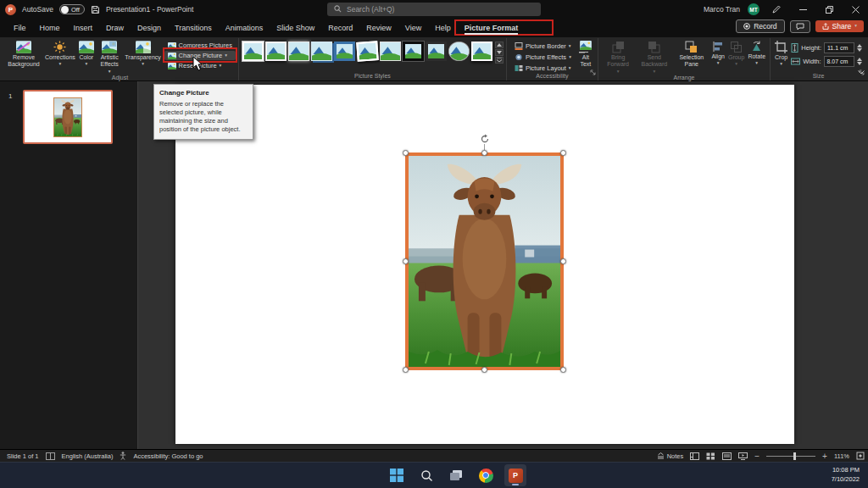 The height and width of the screenshot is (488, 868). What do you see at coordinates (499, 45) in the screenshot?
I see `gallery-scroll-up-button` at bounding box center [499, 45].